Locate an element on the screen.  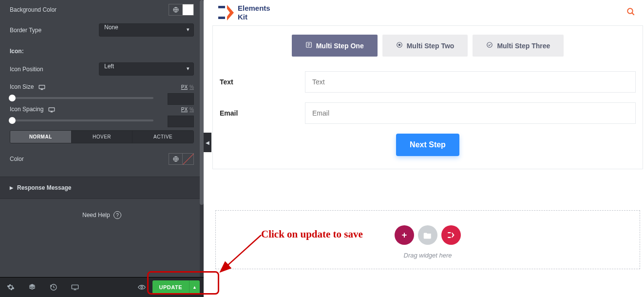
step-tab-two: Multi Step Two is located at coordinates (425, 46).